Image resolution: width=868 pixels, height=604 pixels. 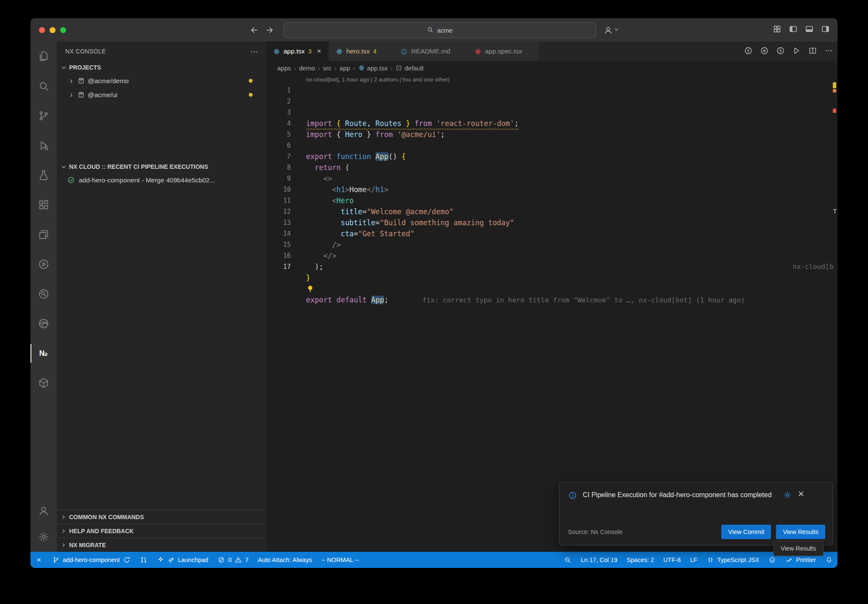 What do you see at coordinates (787, 495) in the screenshot?
I see `notification-settings-gear-icon` at bounding box center [787, 495].